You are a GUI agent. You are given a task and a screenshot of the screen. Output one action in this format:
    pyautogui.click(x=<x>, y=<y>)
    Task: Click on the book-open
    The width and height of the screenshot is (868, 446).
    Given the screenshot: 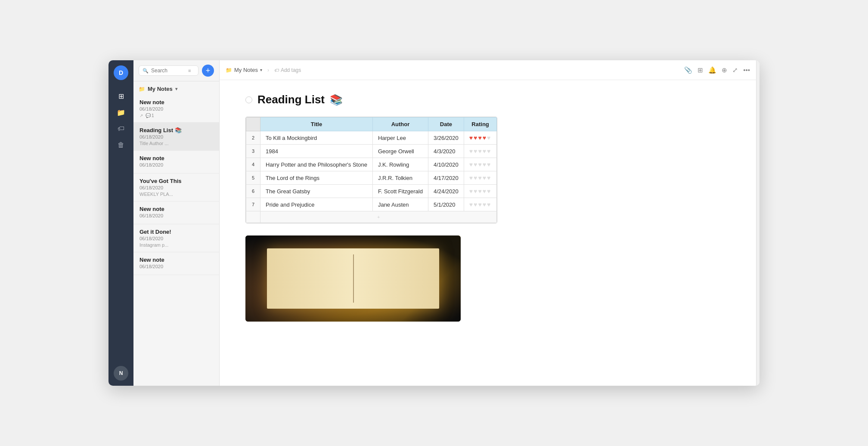 What is the action you would take?
    pyautogui.click(x=353, y=279)
    